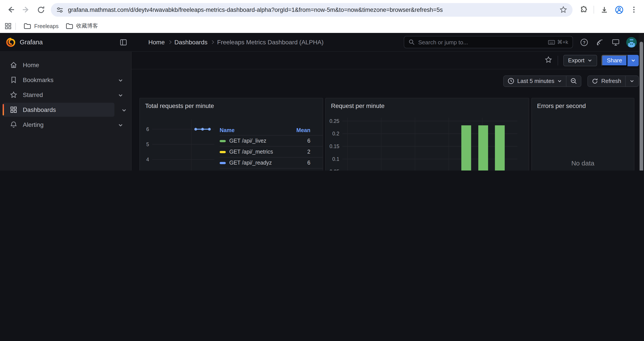 This screenshot has width=644, height=341. I want to click on sidebar-item-bookmarks: Bookmarks, so click(65, 80).